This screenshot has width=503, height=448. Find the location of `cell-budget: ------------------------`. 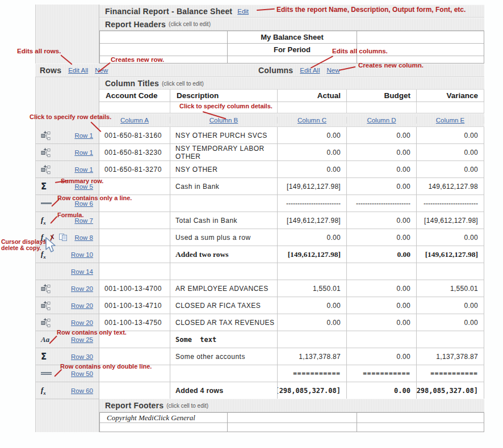

cell-budget: ------------------------ is located at coordinates (382, 204).